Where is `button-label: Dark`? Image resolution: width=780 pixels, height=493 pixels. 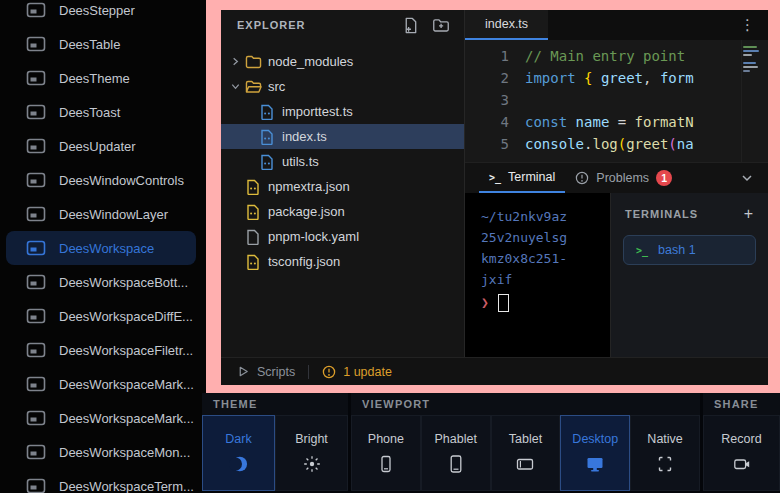
button-label: Dark is located at coordinates (238, 439).